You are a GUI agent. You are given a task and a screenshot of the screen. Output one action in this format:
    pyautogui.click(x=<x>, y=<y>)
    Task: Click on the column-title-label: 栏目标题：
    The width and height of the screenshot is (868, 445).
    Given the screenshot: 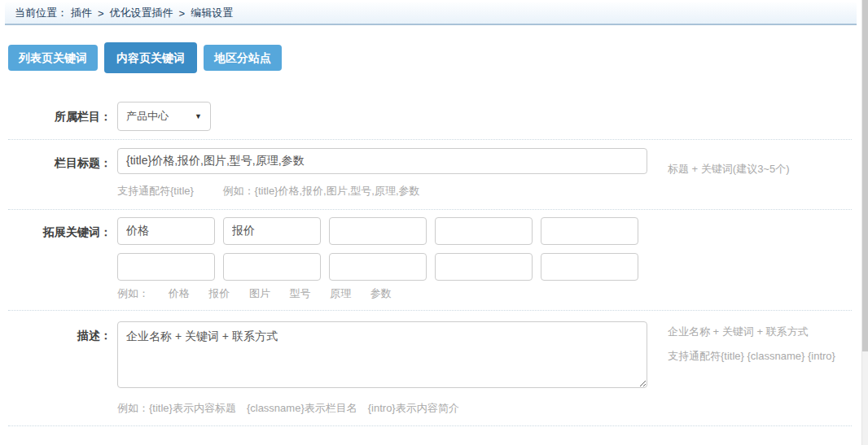 What is the action you would take?
    pyautogui.click(x=60, y=163)
    